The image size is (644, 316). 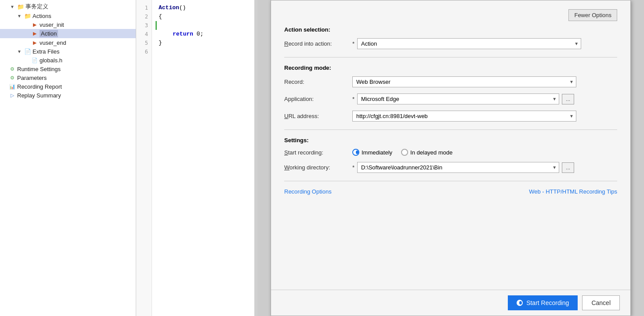 What do you see at coordinates (68, 25) in the screenshot?
I see `sidebar-item-vuser-init: ▶ vuser_init` at bounding box center [68, 25].